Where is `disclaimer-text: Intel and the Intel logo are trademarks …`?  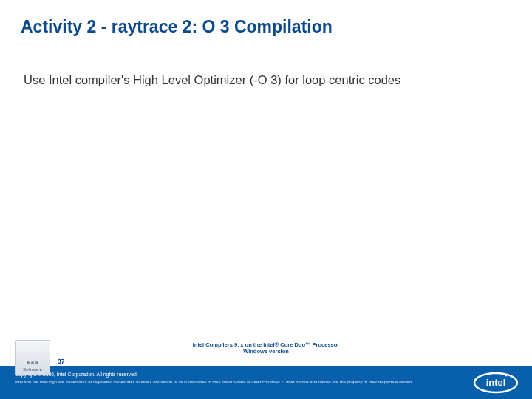 disclaimer-text: Intel and the Intel logo are trademarks … is located at coordinates (240, 383).